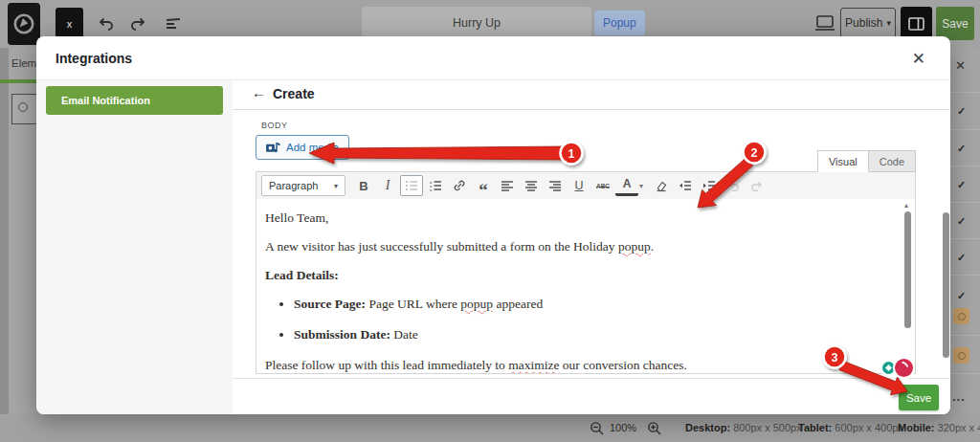 This screenshot has width=980, height=442. What do you see at coordinates (4, 232) in the screenshot?
I see `admin-sidebar-strip` at bounding box center [4, 232].